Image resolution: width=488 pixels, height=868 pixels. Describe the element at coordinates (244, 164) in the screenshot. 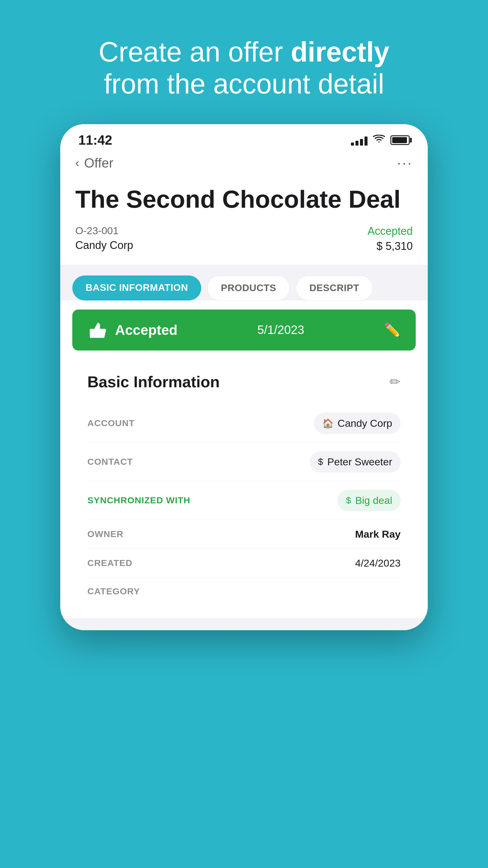

I see `nav-bar: ‹ Offer ···` at that location.